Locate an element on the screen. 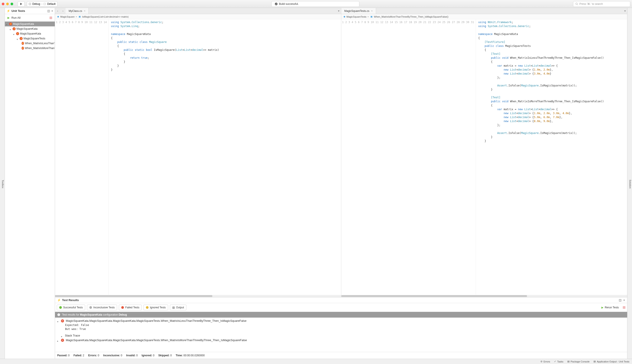 Image resolution: width=632 pixels, height=364 pixels. app-output-pad: ▤Application Output - Unit Tests is located at coordinates (611, 362).